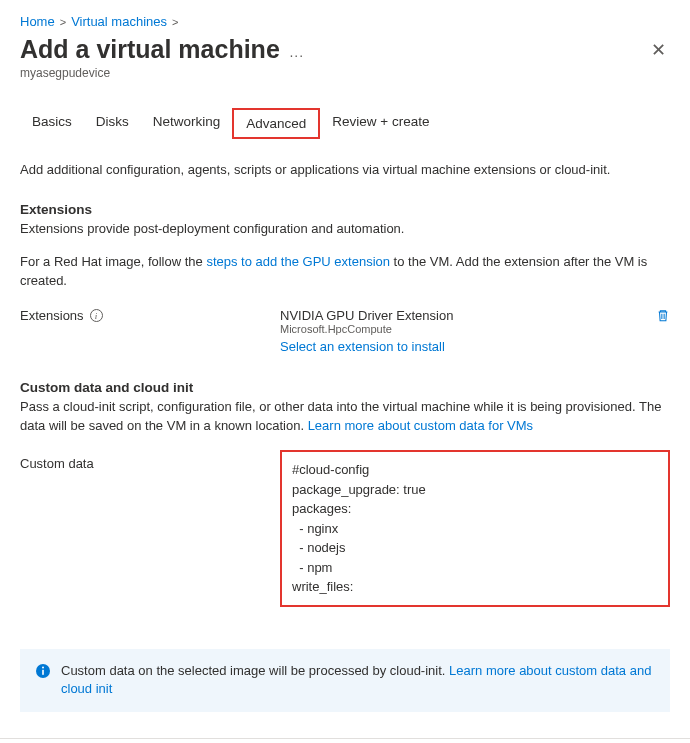 The width and height of the screenshot is (690, 743). What do you see at coordinates (468, 346) in the screenshot?
I see `select-extension-link: Select an extension to install` at bounding box center [468, 346].